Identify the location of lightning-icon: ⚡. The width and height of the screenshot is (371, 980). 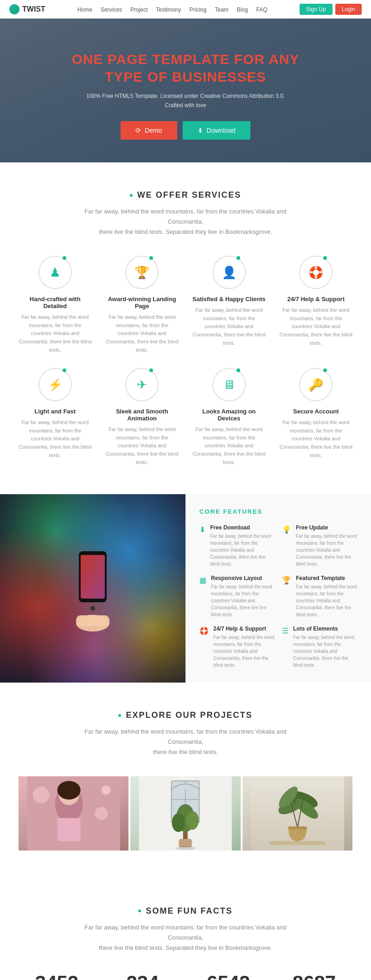
(55, 385).